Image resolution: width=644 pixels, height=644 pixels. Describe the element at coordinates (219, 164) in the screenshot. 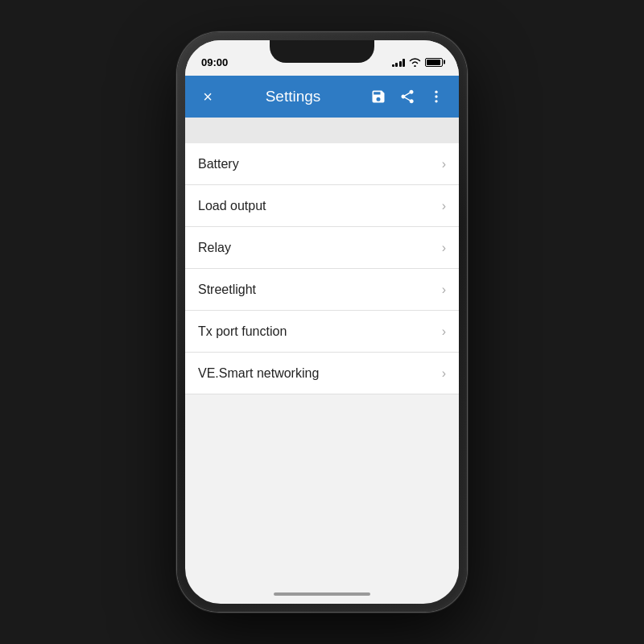

I see `menu-item-label: Battery` at that location.